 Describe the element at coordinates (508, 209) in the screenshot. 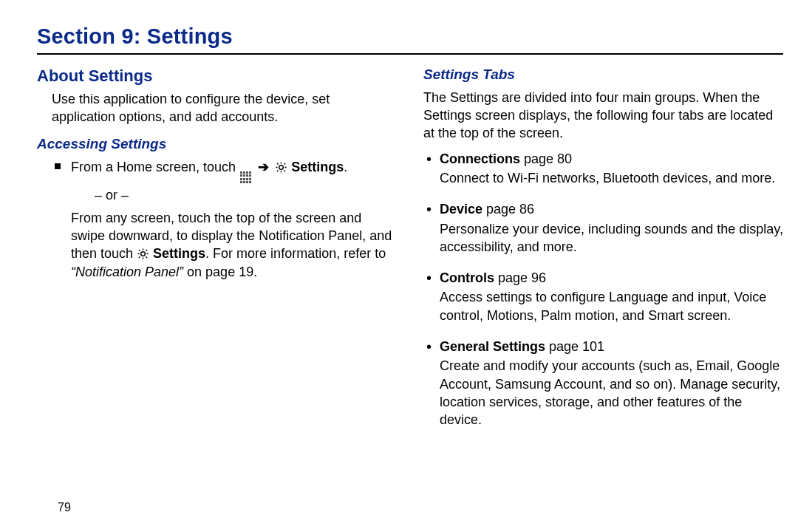

I see `tab-page: page 86` at that location.